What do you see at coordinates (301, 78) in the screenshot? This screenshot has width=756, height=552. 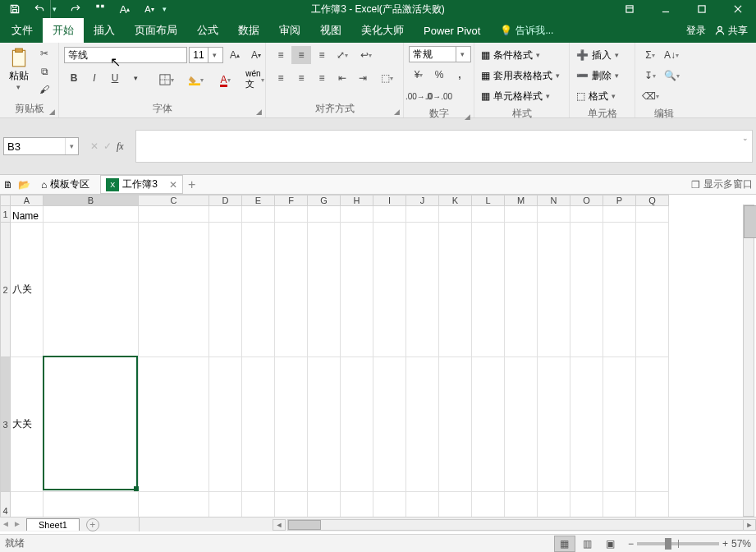 I see `align-center-icon: ≡` at bounding box center [301, 78].